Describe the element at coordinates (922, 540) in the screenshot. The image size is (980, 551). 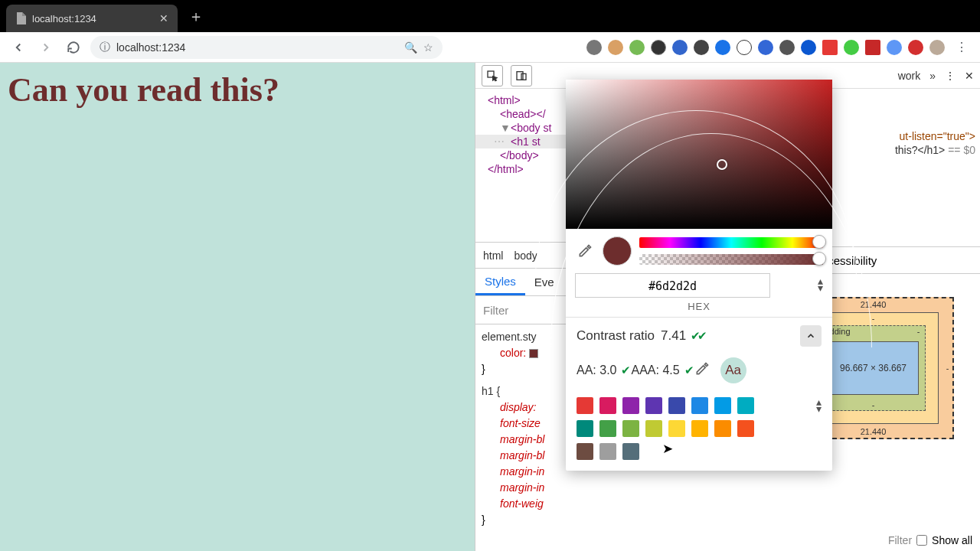
I see `show-all-checkbox` at that location.